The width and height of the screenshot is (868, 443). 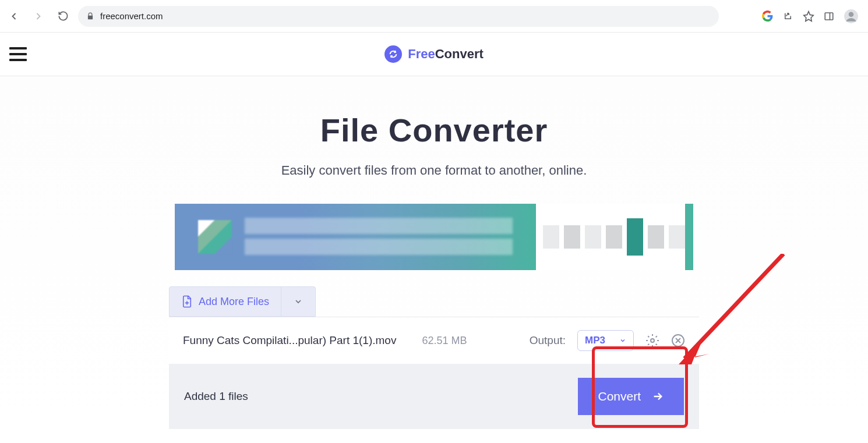 What do you see at coordinates (595, 341) in the screenshot?
I see `output-format-value: MP3` at bounding box center [595, 341].